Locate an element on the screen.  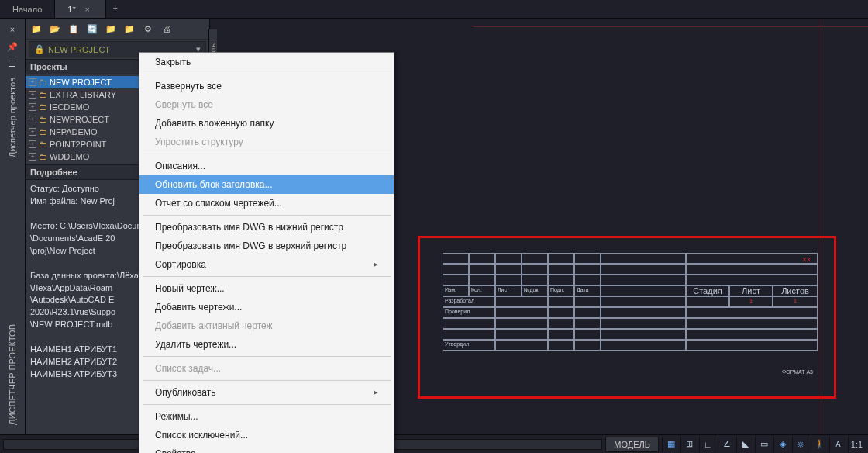
ctx-item-16: Добавить чертежи... is located at coordinates (267, 307).